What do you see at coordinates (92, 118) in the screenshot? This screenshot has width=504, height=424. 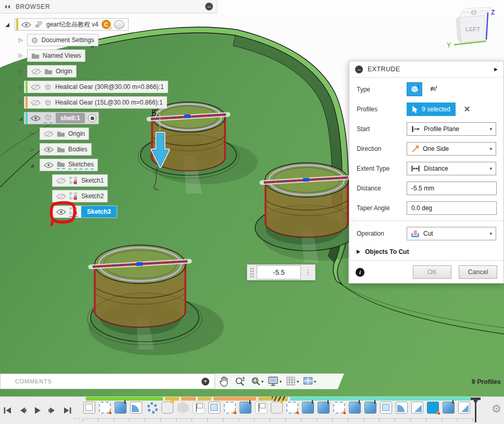 I see `activate-component-radio` at bounding box center [92, 118].